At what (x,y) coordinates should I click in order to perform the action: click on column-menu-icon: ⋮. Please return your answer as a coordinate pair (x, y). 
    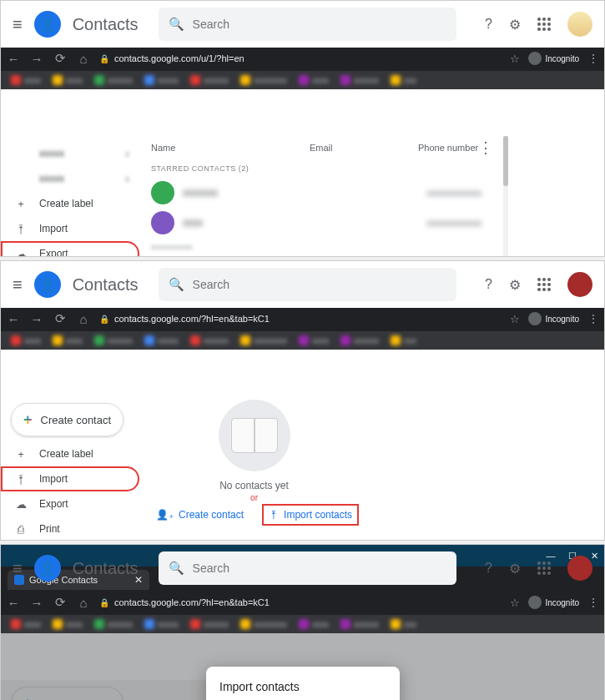
    Looking at the image, I should click on (488, 148).